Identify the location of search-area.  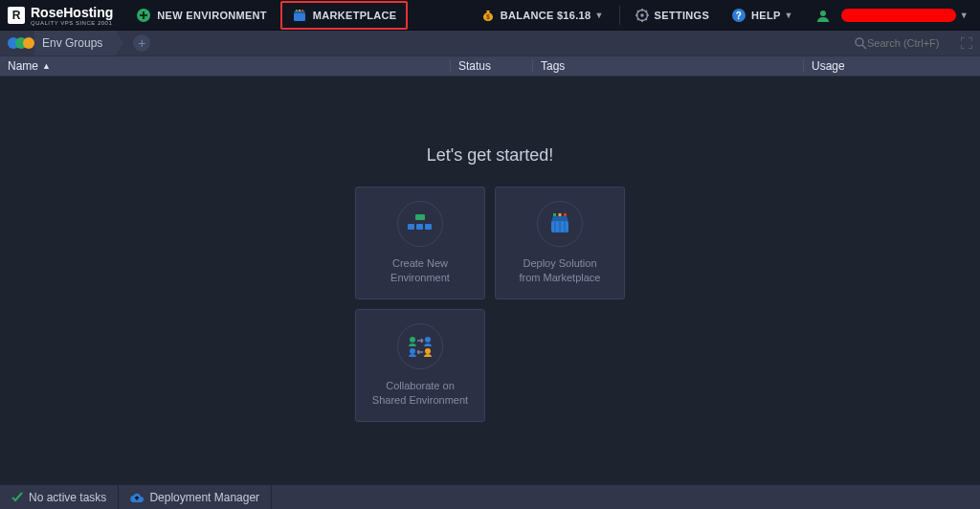
(917, 43).